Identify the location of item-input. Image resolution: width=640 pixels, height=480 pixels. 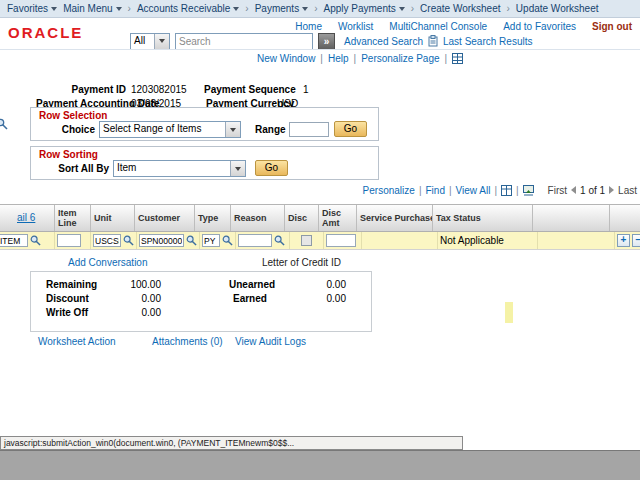
(14, 240).